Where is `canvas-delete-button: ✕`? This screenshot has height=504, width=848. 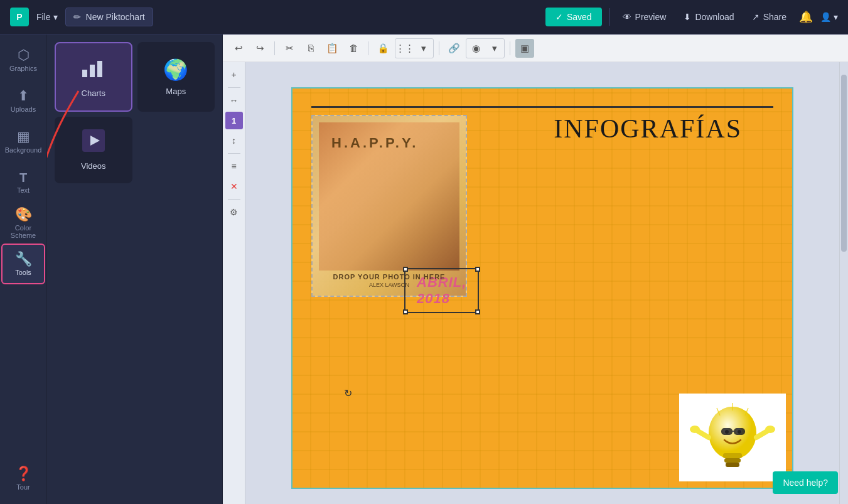
canvas-delete-button: ✕ is located at coordinates (234, 186).